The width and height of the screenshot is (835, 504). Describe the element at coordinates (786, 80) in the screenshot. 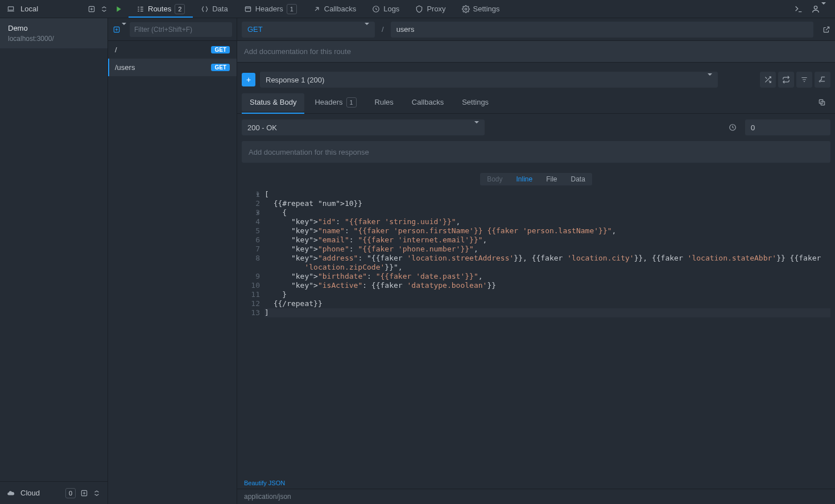

I see `repeat-icon` at that location.